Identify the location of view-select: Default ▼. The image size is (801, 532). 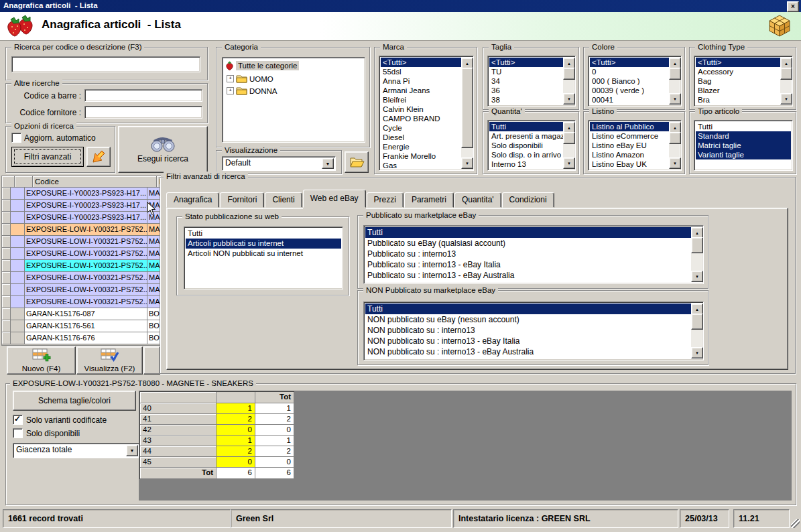
(279, 163).